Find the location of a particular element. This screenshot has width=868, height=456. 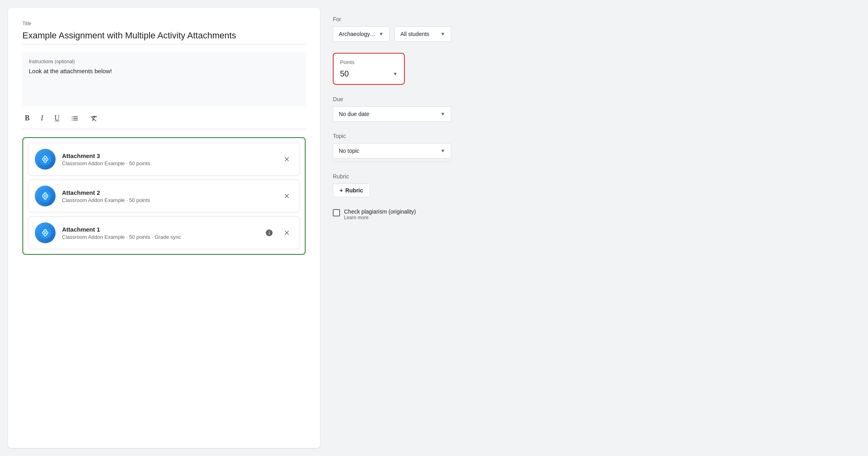

instructions-label: Instructions (optional) is located at coordinates (164, 62).